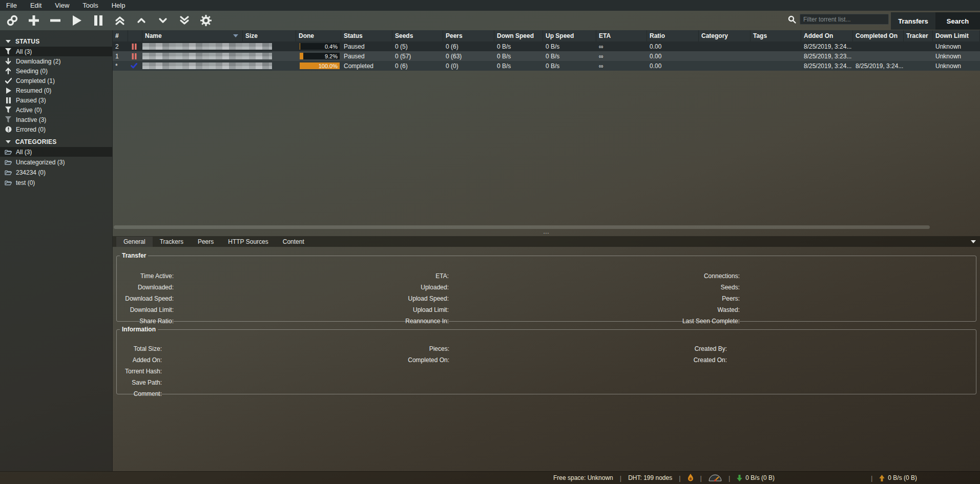 The image size is (980, 484). Describe the element at coordinates (844, 19) in the screenshot. I see `filter-torrent-input` at that location.